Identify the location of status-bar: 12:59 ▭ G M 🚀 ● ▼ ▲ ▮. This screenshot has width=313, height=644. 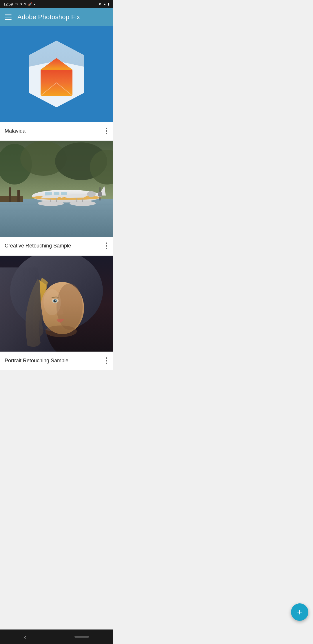
(57, 4).